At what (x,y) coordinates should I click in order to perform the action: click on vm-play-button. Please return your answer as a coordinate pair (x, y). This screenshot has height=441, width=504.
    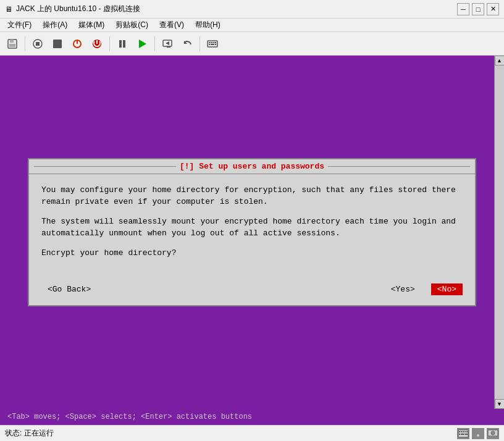
    Looking at the image, I should click on (142, 44).